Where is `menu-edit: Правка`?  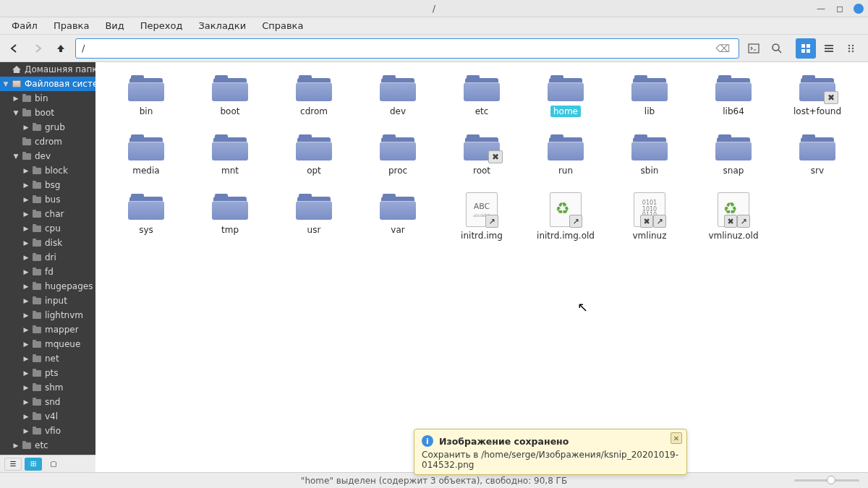
menu-edit: Правка is located at coordinates (71, 26).